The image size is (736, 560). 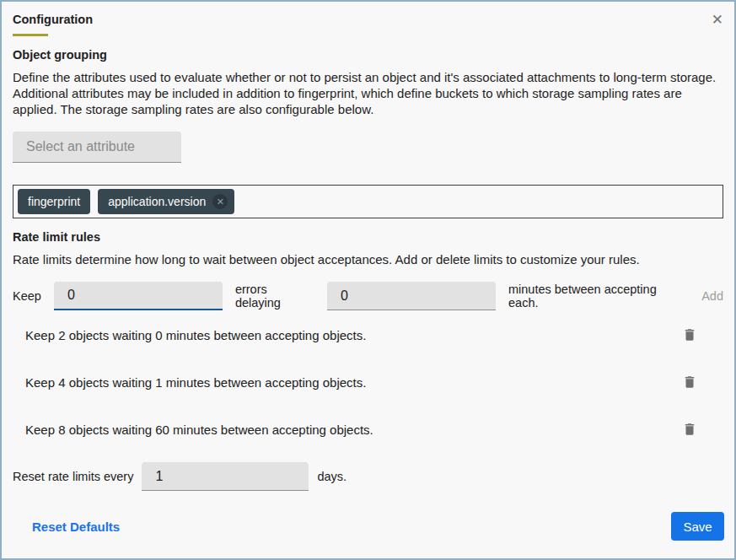 I want to click on dialog-footer: Reset Defaults Save, so click(x=378, y=526).